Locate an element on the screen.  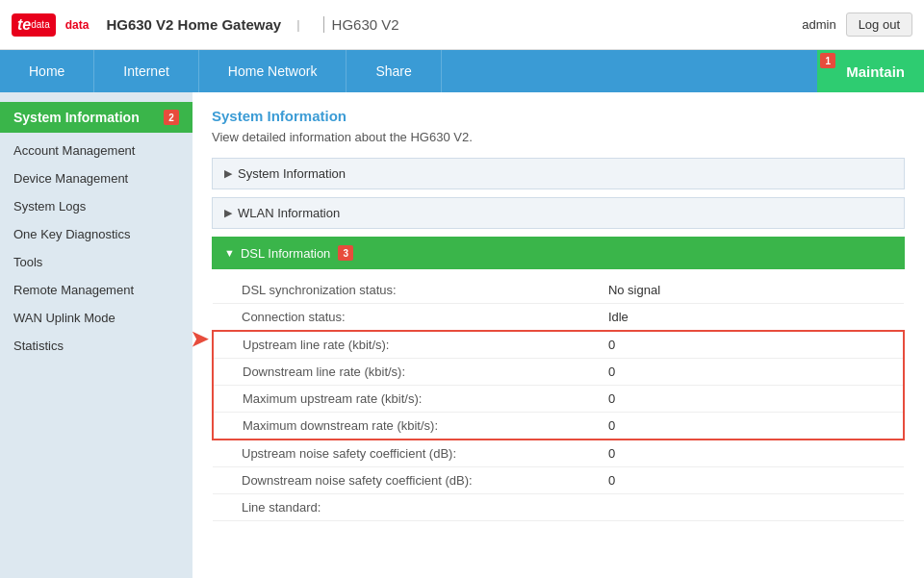
max-upstream-rate-label: Maximum upstream rate (kbit/s): is located at coordinates (402, 399).